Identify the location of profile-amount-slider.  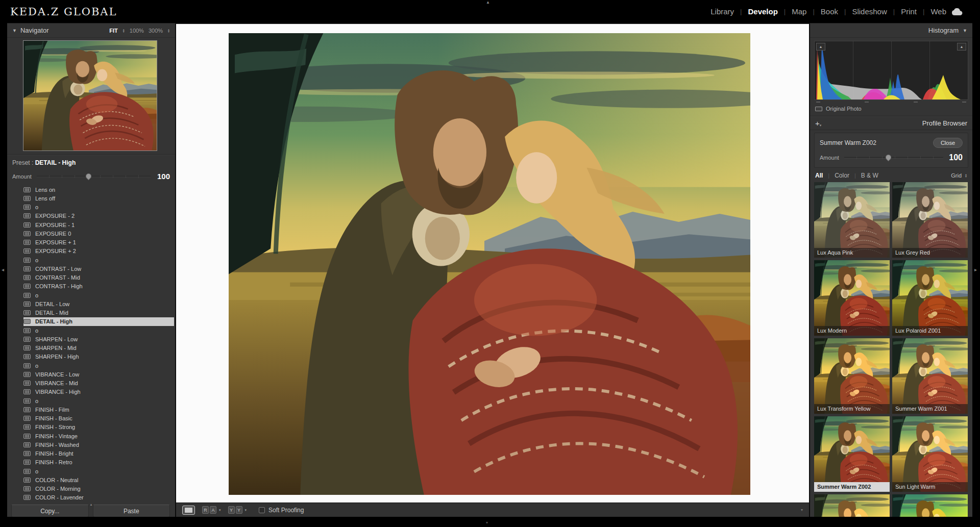
(894, 158).